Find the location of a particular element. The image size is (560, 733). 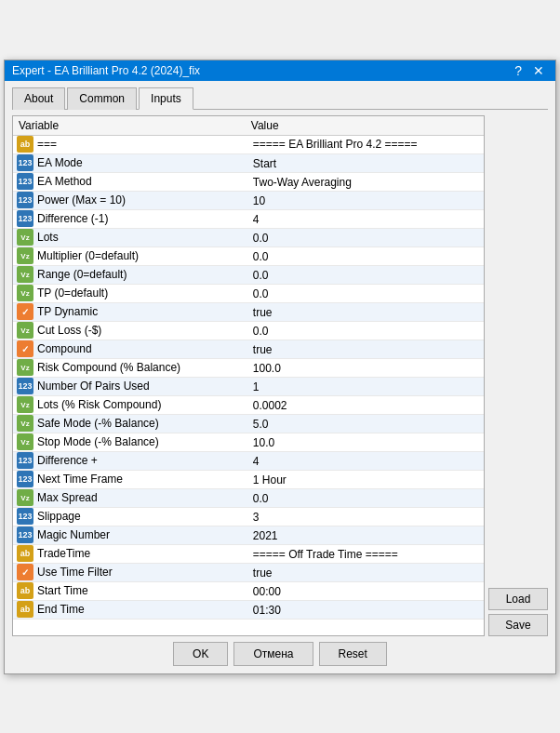

table-row: 123Number Of Pairs Used1 is located at coordinates (248, 387).